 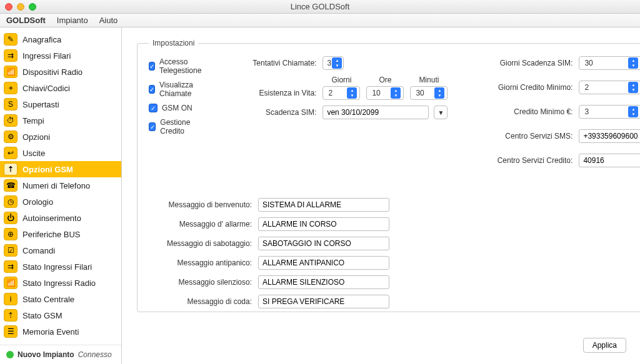 What do you see at coordinates (61, 104) in the screenshot?
I see `sidebar-item-supertasti: SSupertasti` at bounding box center [61, 104].